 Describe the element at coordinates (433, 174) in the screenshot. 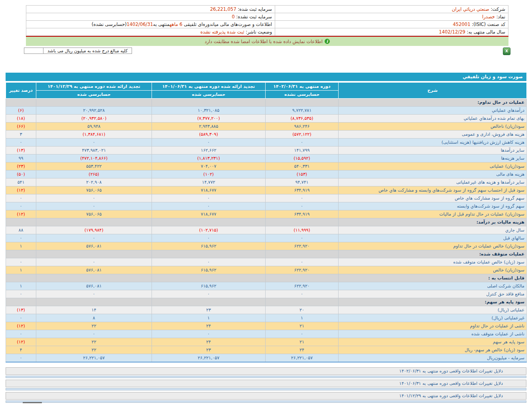

I see `row-label: هزینه های مالی` at that location.